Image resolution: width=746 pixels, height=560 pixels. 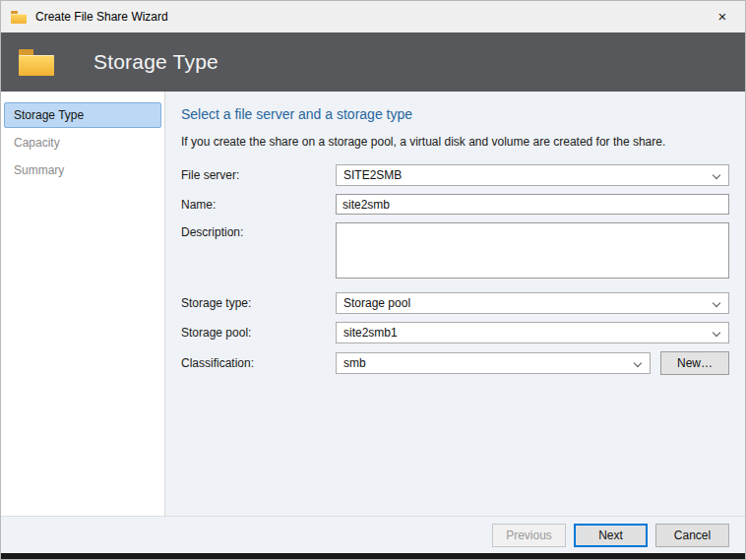 I want to click on sidebar-item-label: Storage Type, so click(x=49, y=115).